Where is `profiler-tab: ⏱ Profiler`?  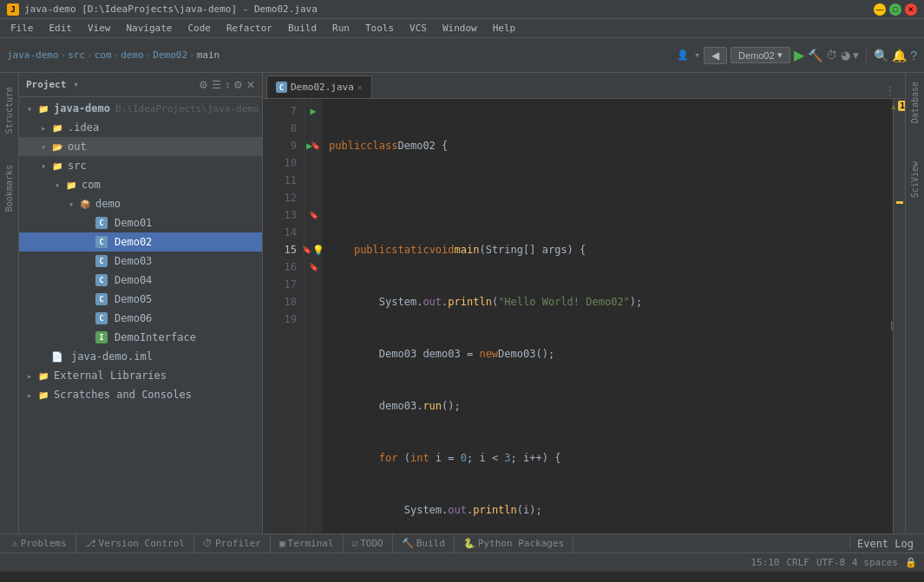 profiler-tab: ⏱ Profiler is located at coordinates (233, 544).